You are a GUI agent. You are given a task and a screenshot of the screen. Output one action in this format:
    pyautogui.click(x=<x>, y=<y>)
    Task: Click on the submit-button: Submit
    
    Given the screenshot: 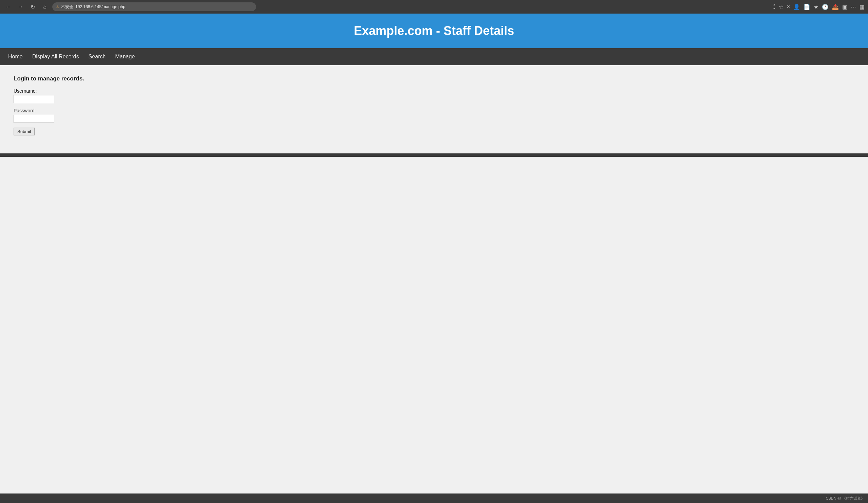 What is the action you would take?
    pyautogui.click(x=24, y=132)
    